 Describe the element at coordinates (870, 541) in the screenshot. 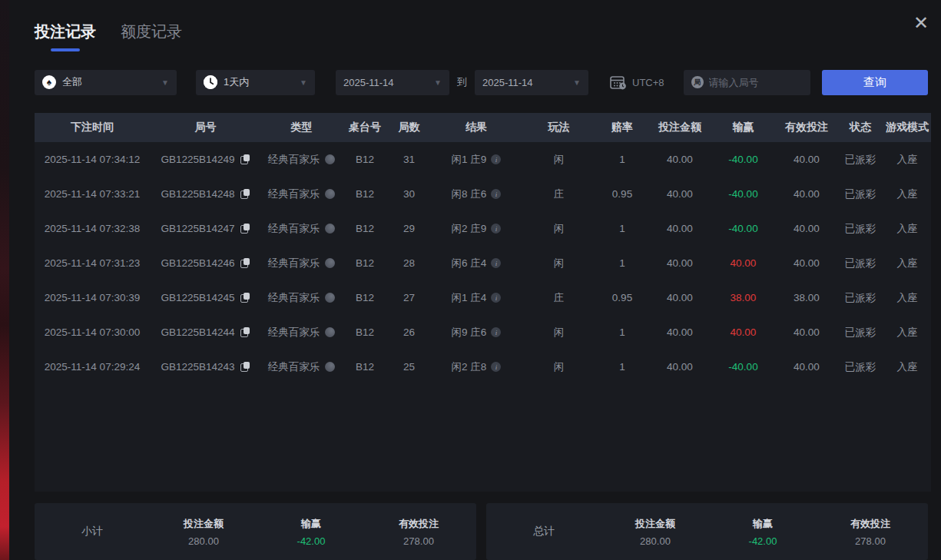

I see `total-valid-value: 278.00` at that location.